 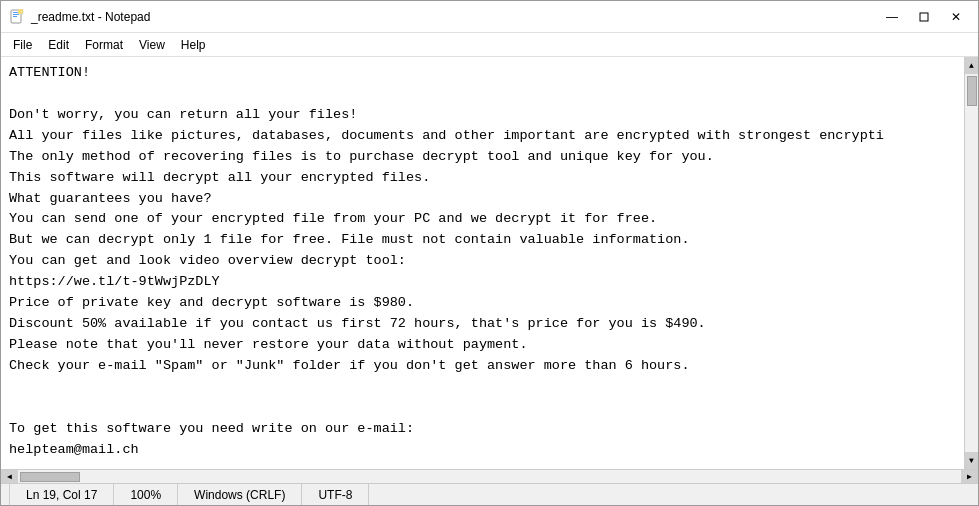 I want to click on horizontal-scrollbar: ◀ ▶, so click(x=490, y=476).